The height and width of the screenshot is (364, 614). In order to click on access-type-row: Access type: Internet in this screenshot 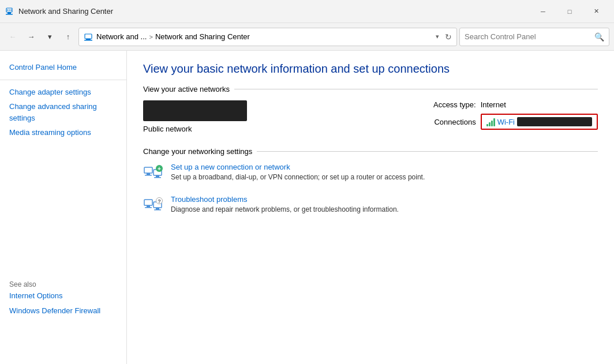, I will do `click(511, 105)`.